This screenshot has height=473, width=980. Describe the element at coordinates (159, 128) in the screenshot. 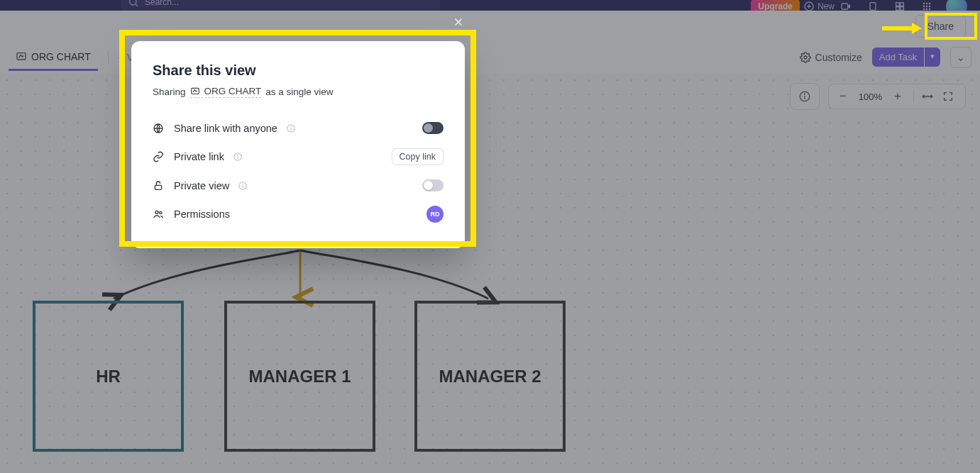

I see `globe-icon` at that location.